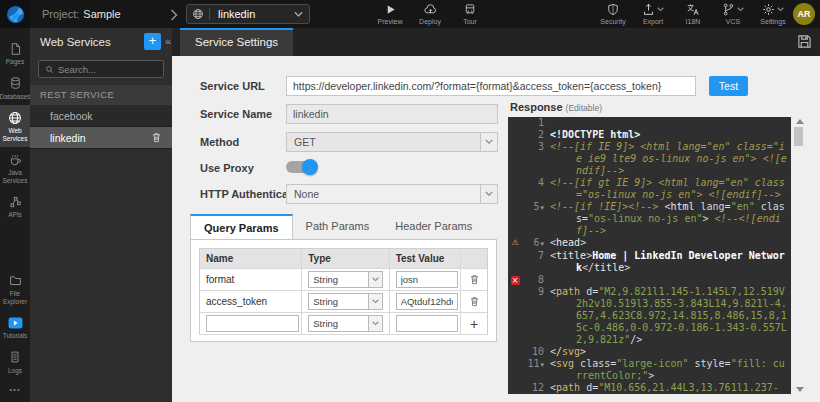  What do you see at coordinates (256, 14) in the screenshot?
I see `service-selector-value: linkedin` at bounding box center [256, 14].